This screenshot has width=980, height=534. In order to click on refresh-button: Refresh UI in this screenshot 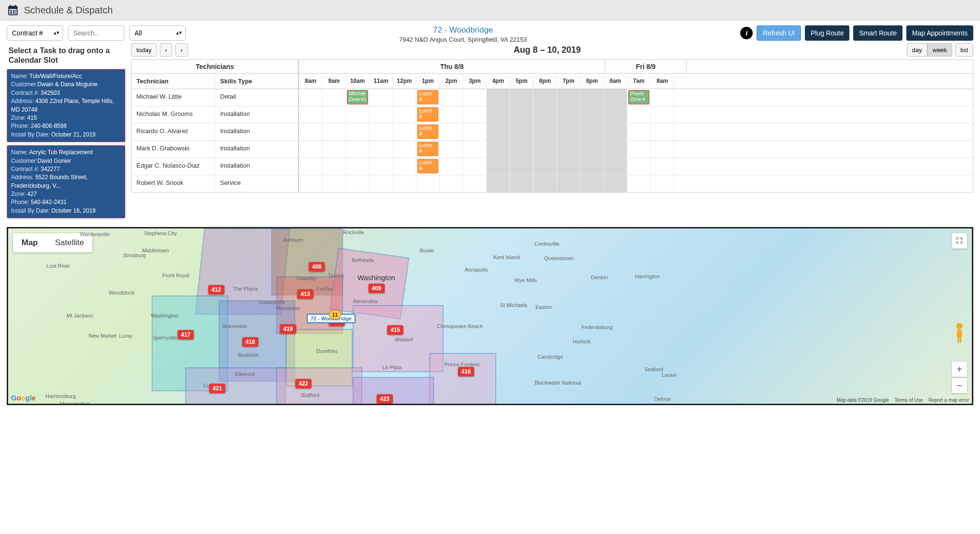, I will do `click(779, 33)`.